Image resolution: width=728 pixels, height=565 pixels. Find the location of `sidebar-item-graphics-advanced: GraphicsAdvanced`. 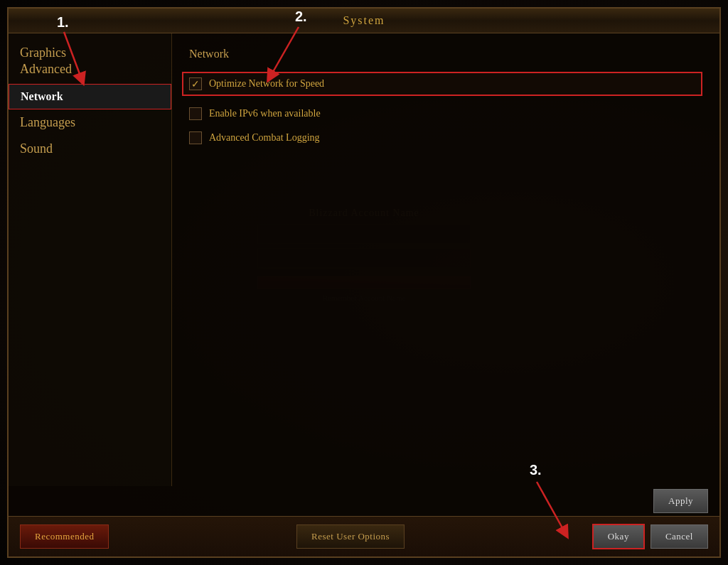

sidebar-item-graphics-advanced: GraphicsAdvanced is located at coordinates (90, 61).